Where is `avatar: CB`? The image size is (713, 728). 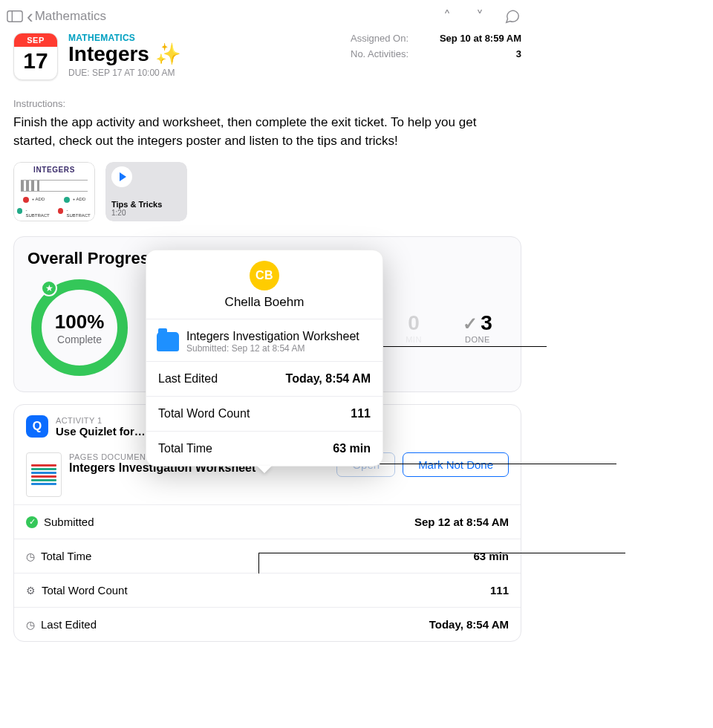
avatar: CB is located at coordinates (264, 276).